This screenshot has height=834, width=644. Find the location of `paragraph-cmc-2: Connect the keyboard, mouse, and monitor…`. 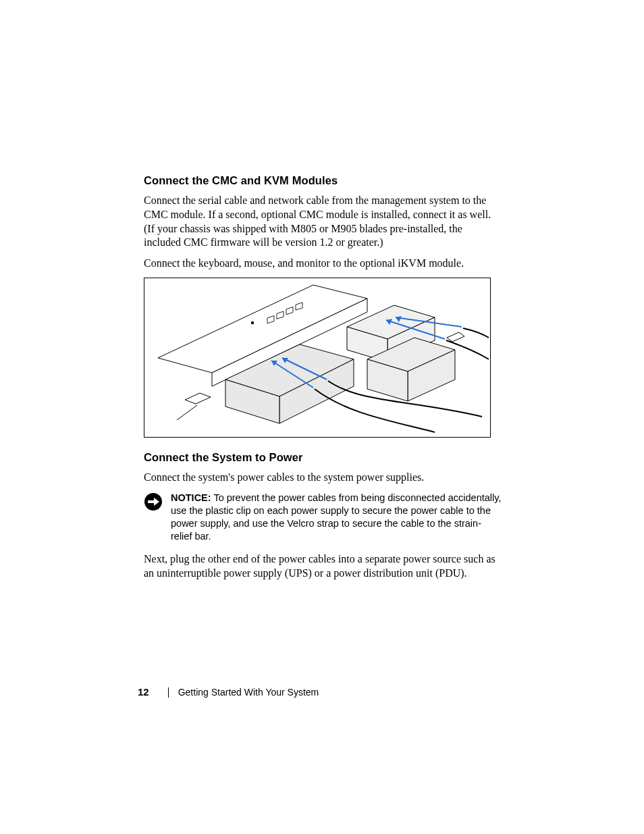

paragraph-cmc-2: Connect the keyboard, mouse, and monitor… is located at coordinates (323, 263).